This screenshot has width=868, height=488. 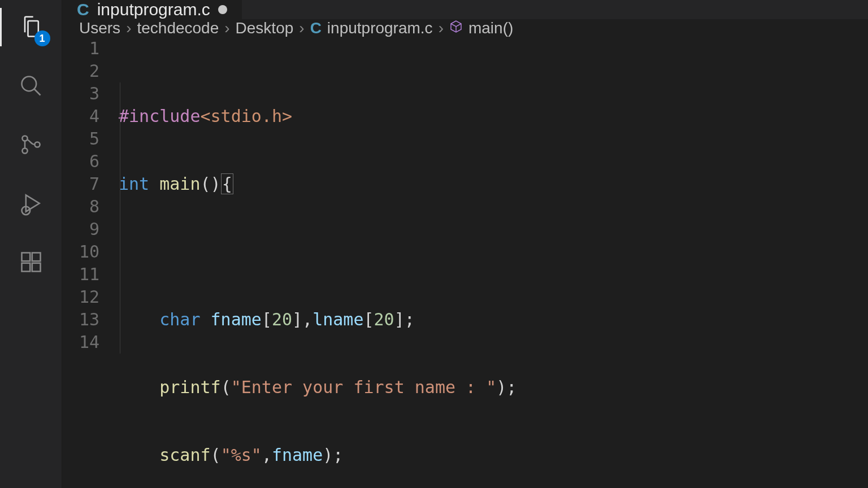 I want to click on line-number: 9, so click(x=81, y=229).